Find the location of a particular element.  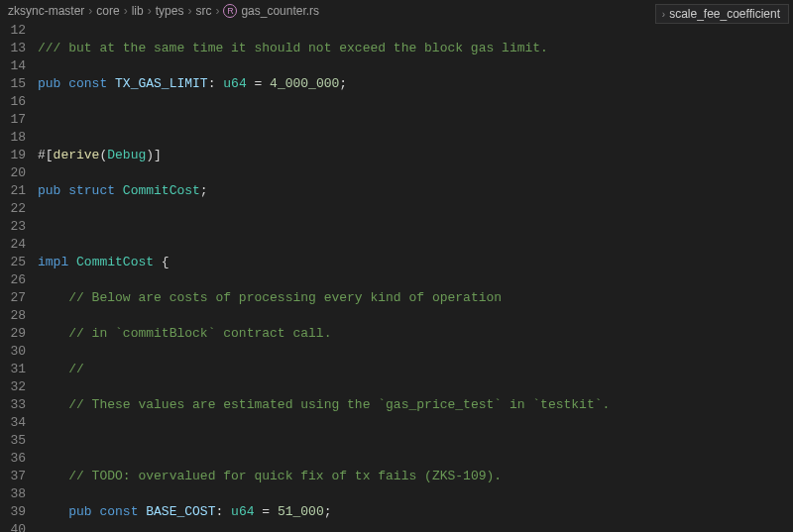

line-number: 33 is located at coordinates (13, 405).